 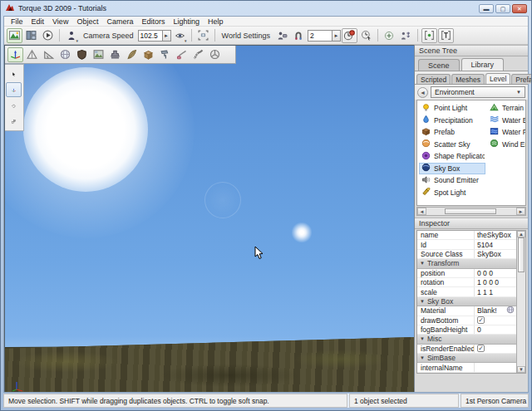 What do you see at coordinates (198, 55) in the screenshot?
I see `road-tool-button` at bounding box center [198, 55].